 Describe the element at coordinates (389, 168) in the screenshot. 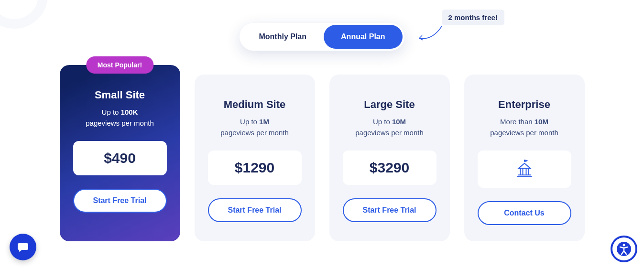

I see `price-value: $3290` at that location.